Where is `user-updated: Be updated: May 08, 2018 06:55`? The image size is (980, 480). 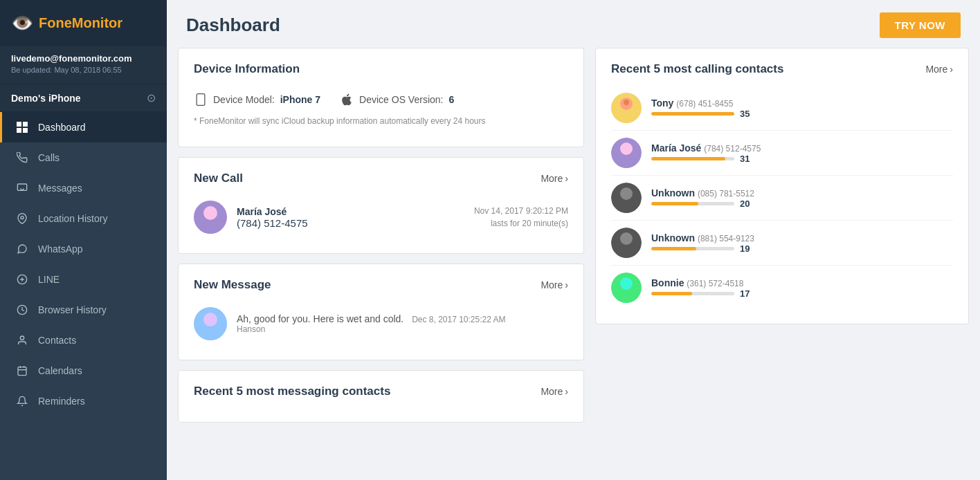
user-updated: Be updated: May 08, 2018 06:55 is located at coordinates (83, 70).